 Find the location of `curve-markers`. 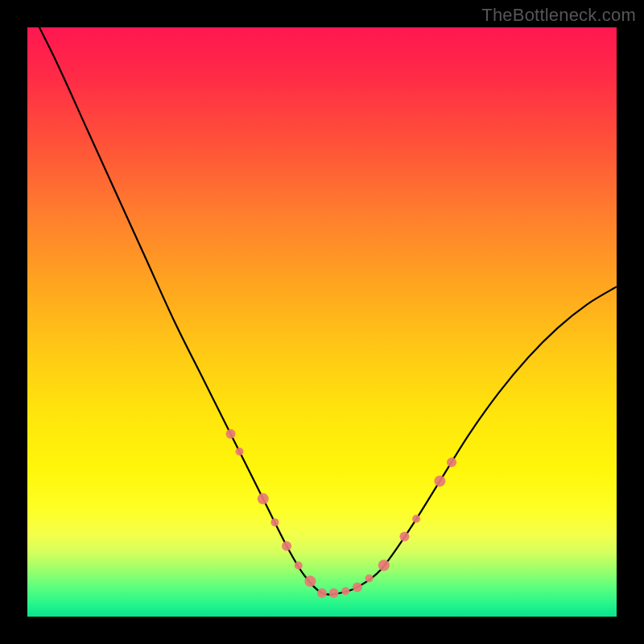

curve-markers is located at coordinates (341, 514).